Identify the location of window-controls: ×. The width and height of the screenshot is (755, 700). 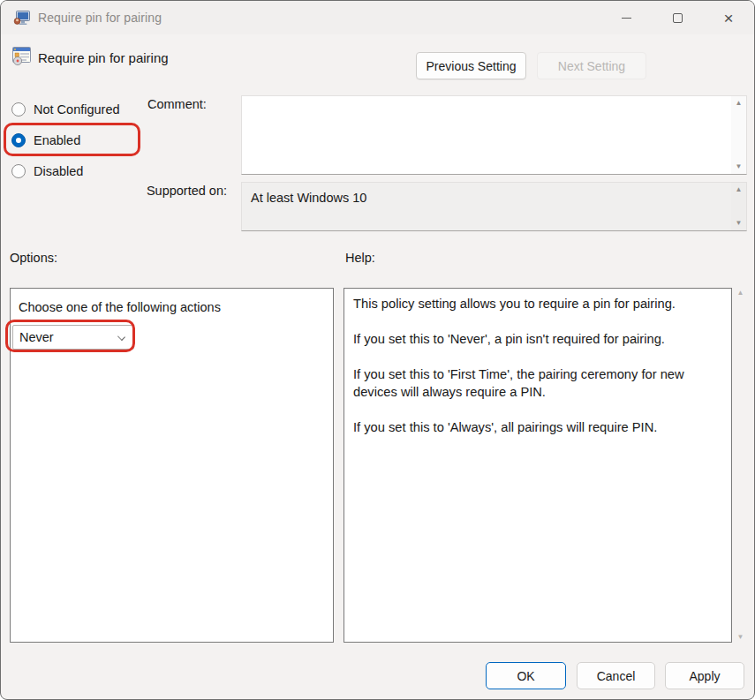
(677, 18).